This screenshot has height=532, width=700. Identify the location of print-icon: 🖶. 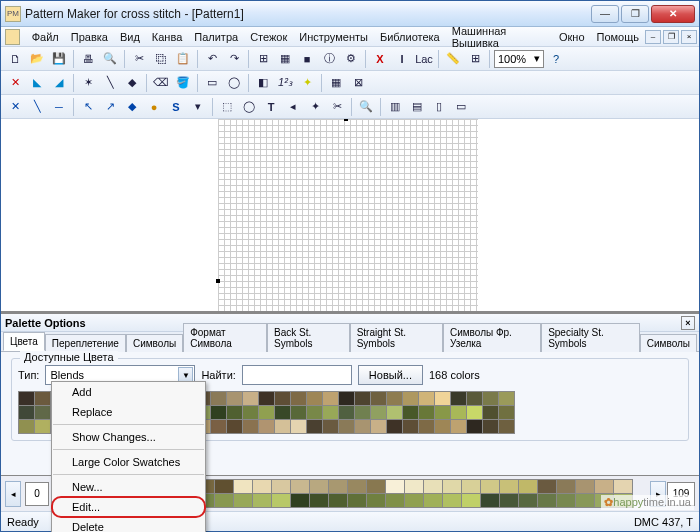
(88, 59).